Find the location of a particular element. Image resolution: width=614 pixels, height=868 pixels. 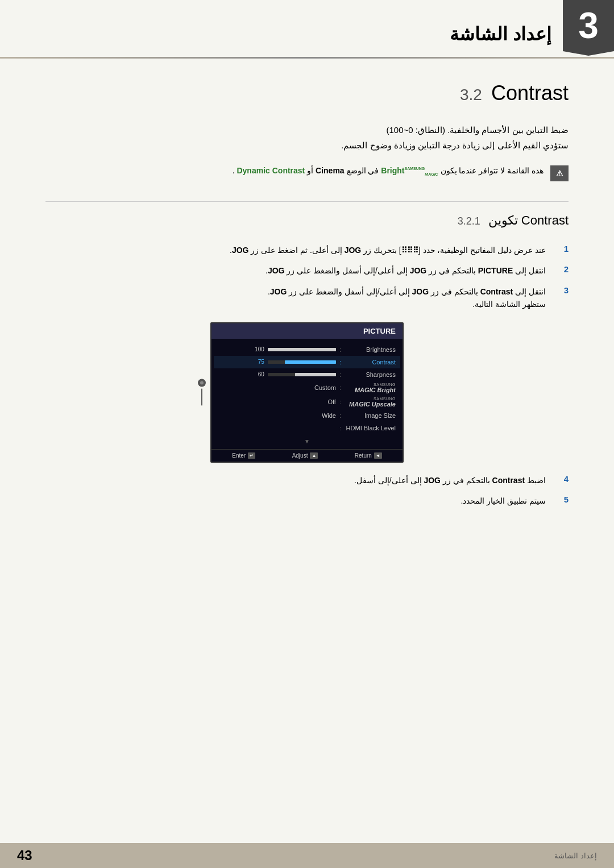

magic-bright-container: SAMSUNG MAGIC Bright is located at coordinates (370, 388).